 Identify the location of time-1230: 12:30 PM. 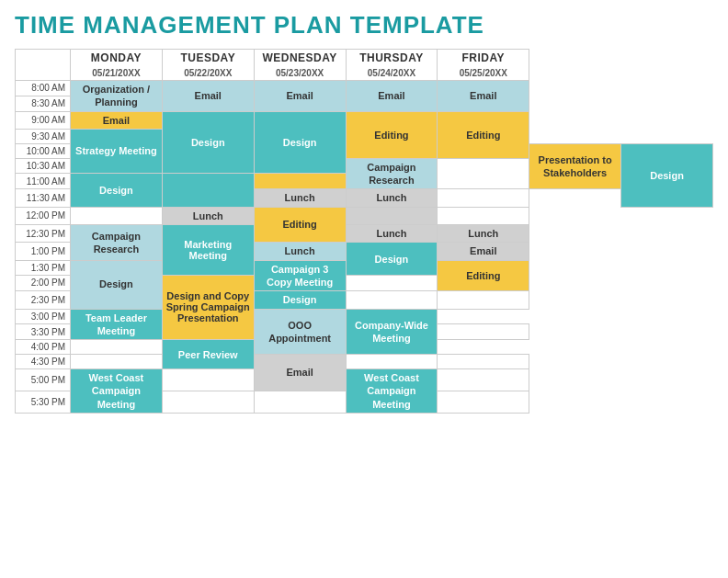
(43, 233).